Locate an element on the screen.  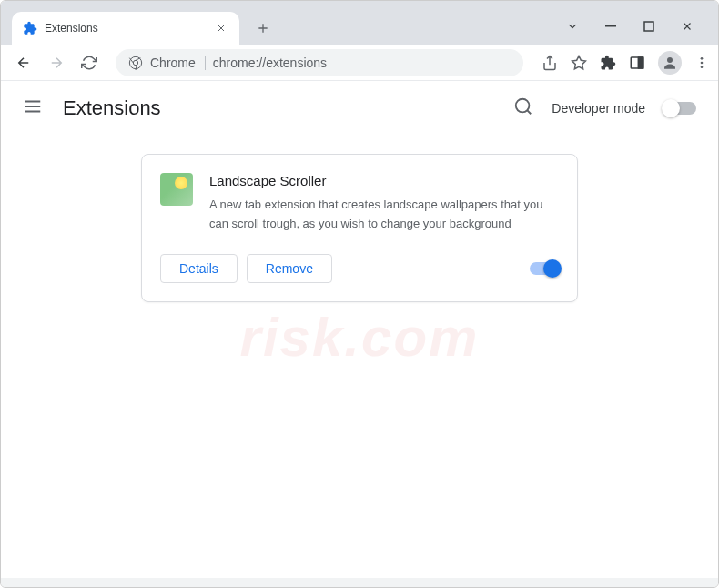
close-window-icon is located at coordinates (687, 26).